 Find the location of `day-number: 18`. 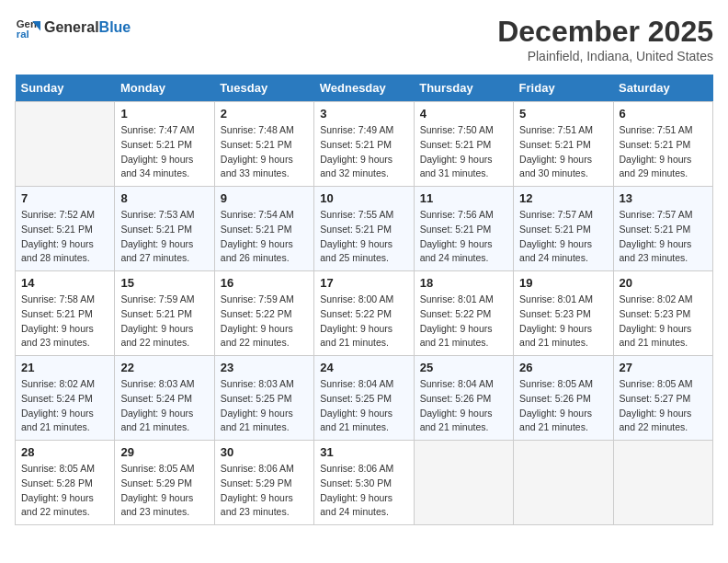

day-number: 18 is located at coordinates (463, 283).